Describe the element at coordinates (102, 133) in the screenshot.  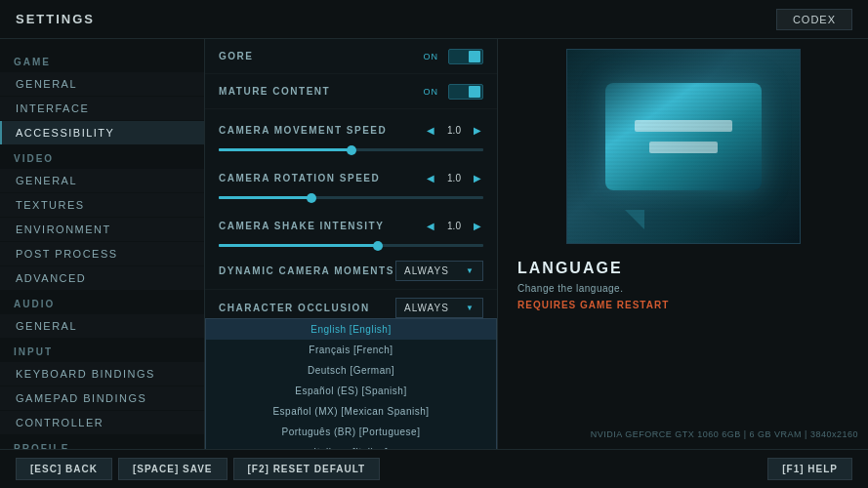
I see `sidebar-item-game-accessibility: ACCESSIBILITY` at that location.